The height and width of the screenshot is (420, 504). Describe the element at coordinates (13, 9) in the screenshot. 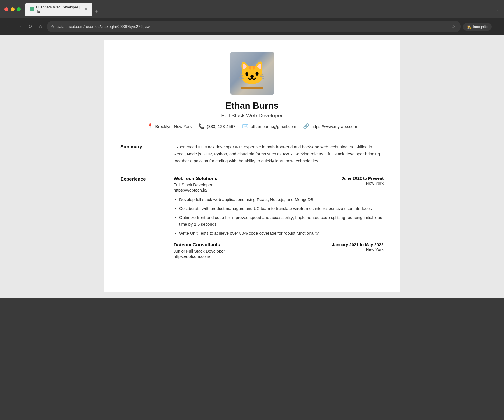

I see `window-controls` at that location.